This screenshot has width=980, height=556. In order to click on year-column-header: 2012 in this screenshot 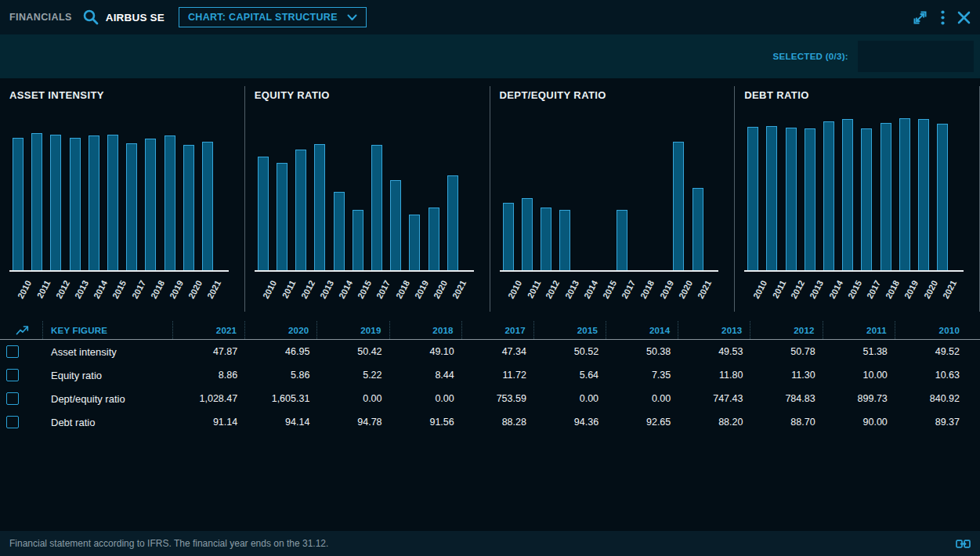, I will do `click(787, 330)`.